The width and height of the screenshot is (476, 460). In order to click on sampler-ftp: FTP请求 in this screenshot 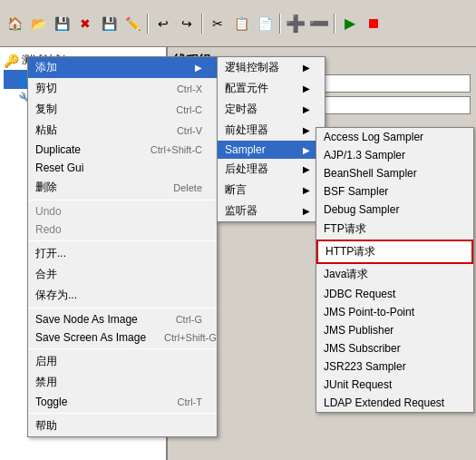, I will do `click(395, 229)`.